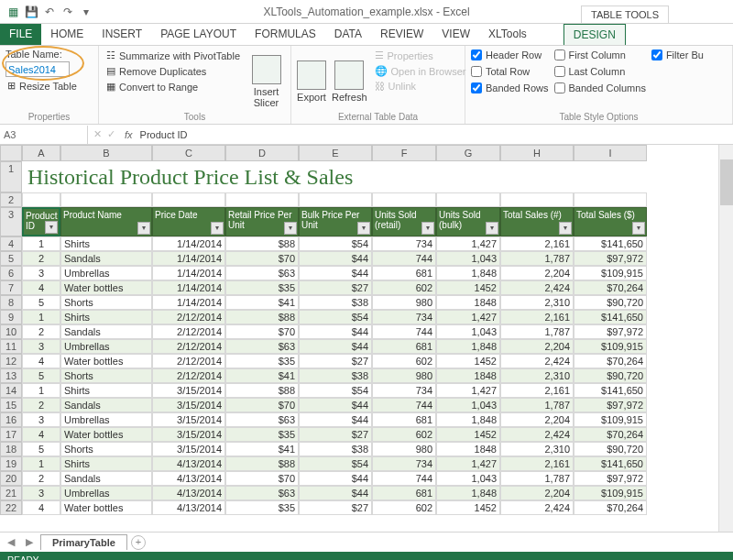 This screenshot has height=560, width=733. Describe the element at coordinates (42, 86) in the screenshot. I see `resize-table-button: ⊞Resize Table` at that location.